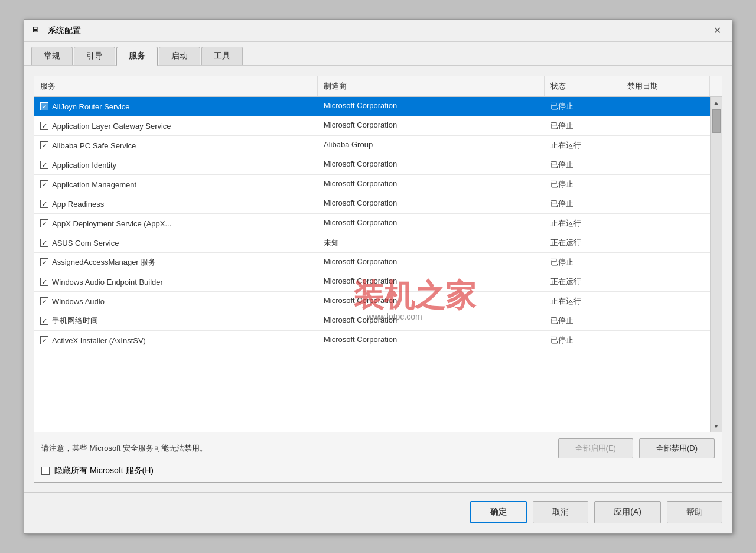 Image resolution: width=756 pixels, height=553 pixels. What do you see at coordinates (112, 223) in the screenshot?
I see `service-label: AppX Deployment Service (AppX...` at bounding box center [112, 223].